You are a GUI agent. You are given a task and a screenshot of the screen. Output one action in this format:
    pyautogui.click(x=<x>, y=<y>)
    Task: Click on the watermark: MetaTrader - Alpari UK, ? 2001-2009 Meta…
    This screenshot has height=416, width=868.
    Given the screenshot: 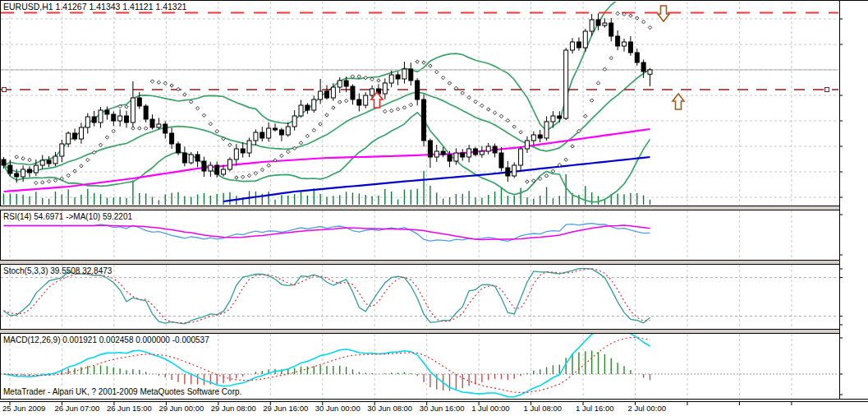 What is the action you would take?
    pyautogui.click(x=122, y=391)
    